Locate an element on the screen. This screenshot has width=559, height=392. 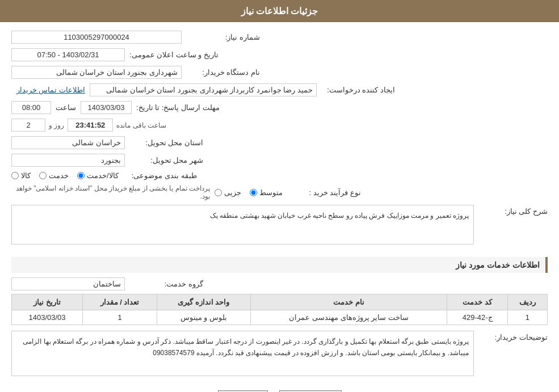
rooz-and-label: روز و is located at coordinates (57, 125).